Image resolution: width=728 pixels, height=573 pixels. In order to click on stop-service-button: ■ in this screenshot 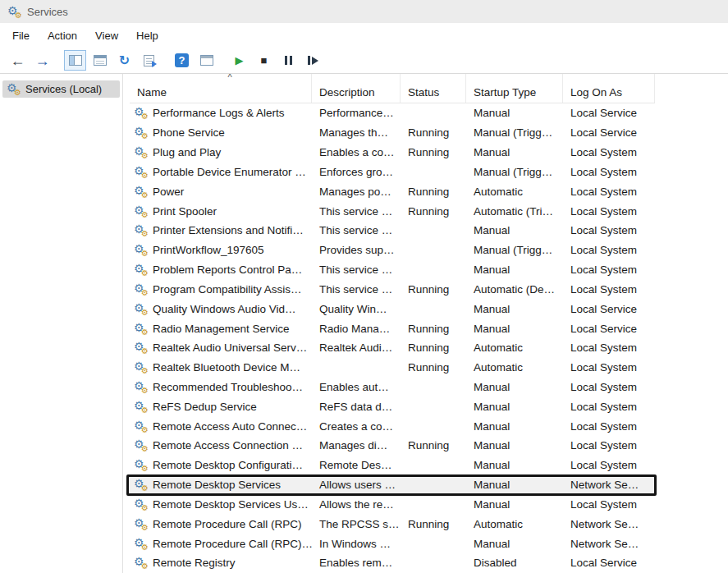, I will do `click(264, 61)`.